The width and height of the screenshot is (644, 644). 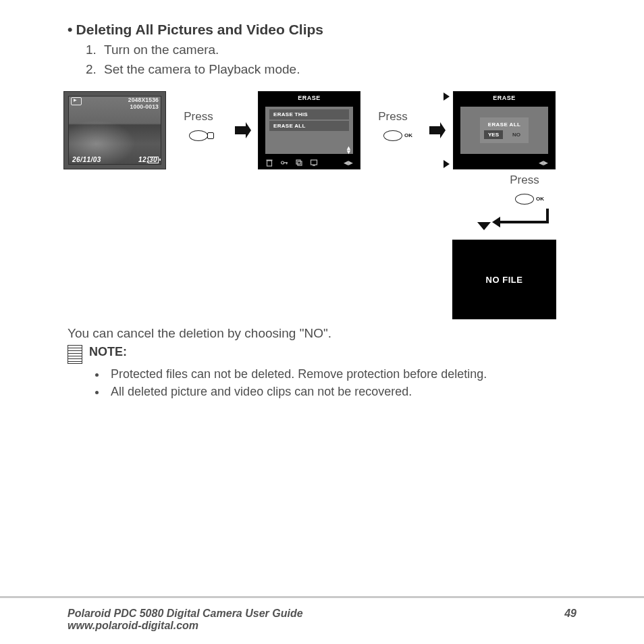 I want to click on battery-icon, so click(x=153, y=160).